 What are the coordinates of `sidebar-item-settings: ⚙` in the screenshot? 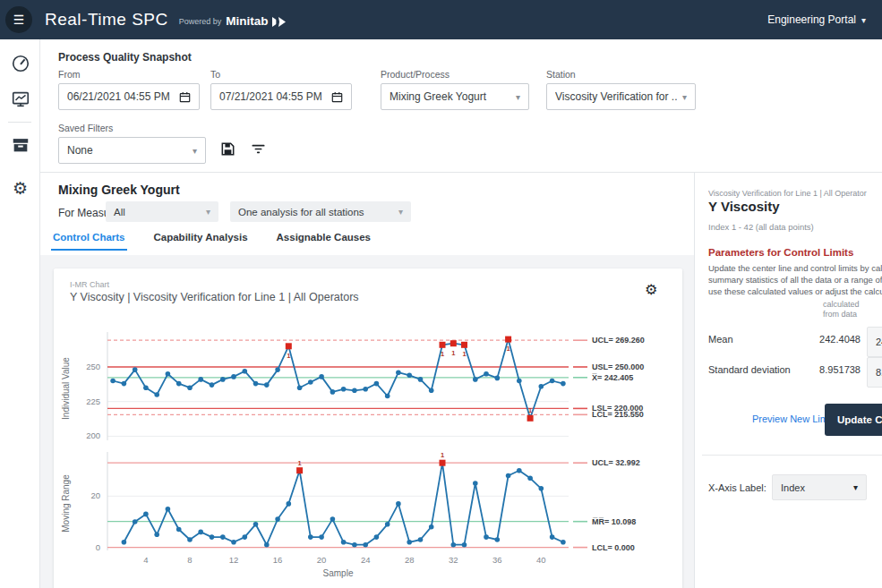 It's located at (20, 188).